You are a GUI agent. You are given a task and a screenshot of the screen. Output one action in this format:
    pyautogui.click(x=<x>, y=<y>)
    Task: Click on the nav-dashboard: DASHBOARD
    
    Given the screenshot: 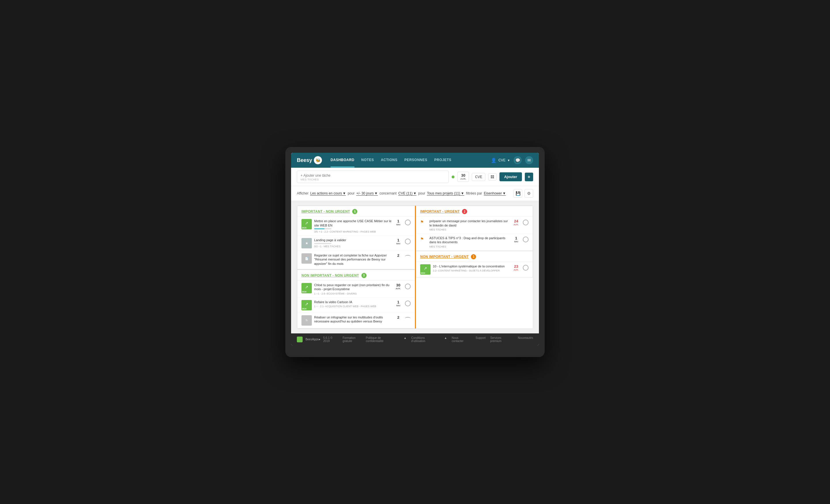 What is the action you would take?
    pyautogui.click(x=342, y=160)
    